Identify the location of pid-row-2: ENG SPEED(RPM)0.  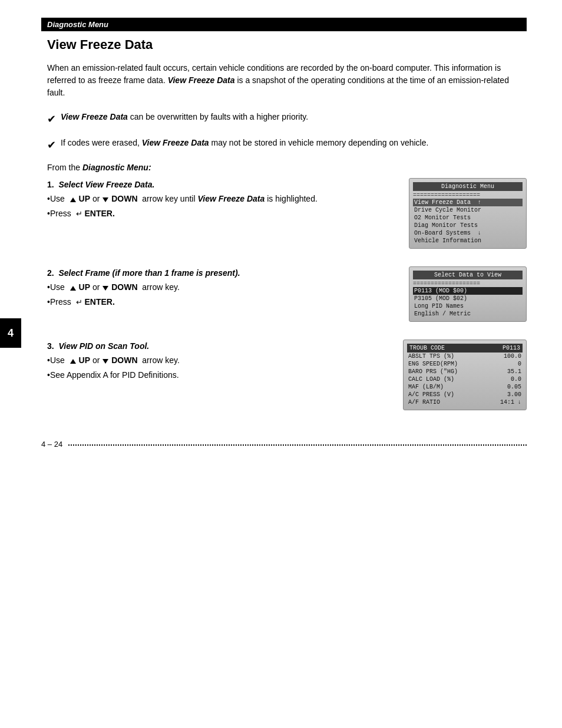
(465, 364).